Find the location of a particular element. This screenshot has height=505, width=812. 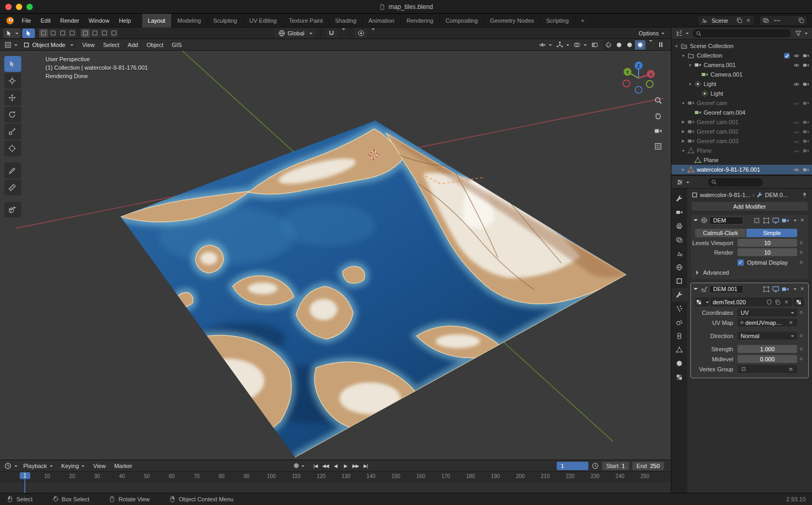

topbar-menu-item: Edit is located at coordinates (45, 21).